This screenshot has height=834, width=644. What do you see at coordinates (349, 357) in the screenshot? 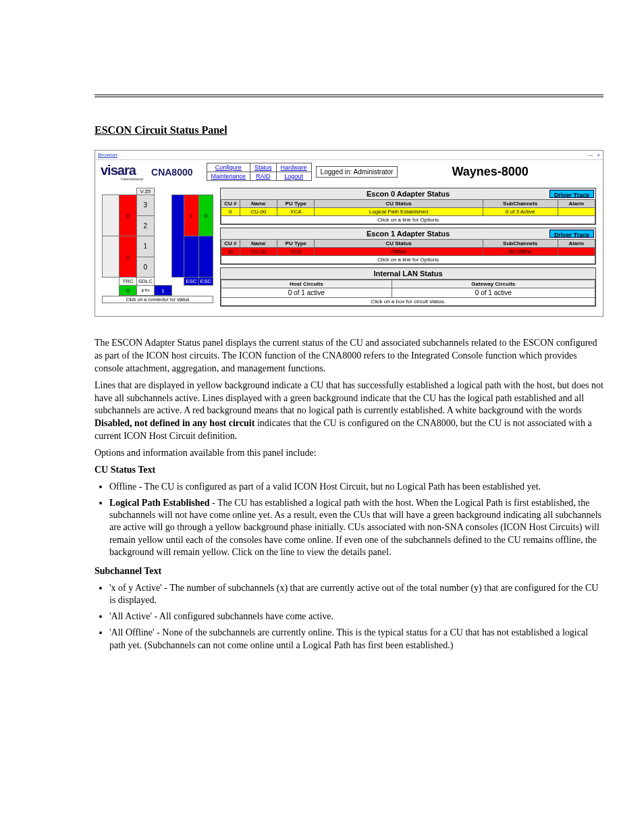
I see `para-1: The ESCON Adapter Status panel displays …` at bounding box center [349, 357].